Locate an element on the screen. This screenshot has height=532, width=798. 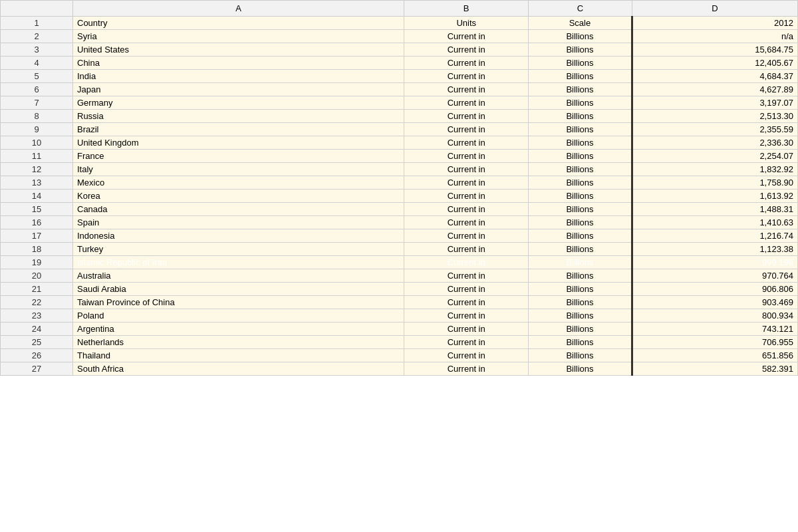
table-row: 6JapanCurrent inBillions4,627.89 is located at coordinates (399, 90).